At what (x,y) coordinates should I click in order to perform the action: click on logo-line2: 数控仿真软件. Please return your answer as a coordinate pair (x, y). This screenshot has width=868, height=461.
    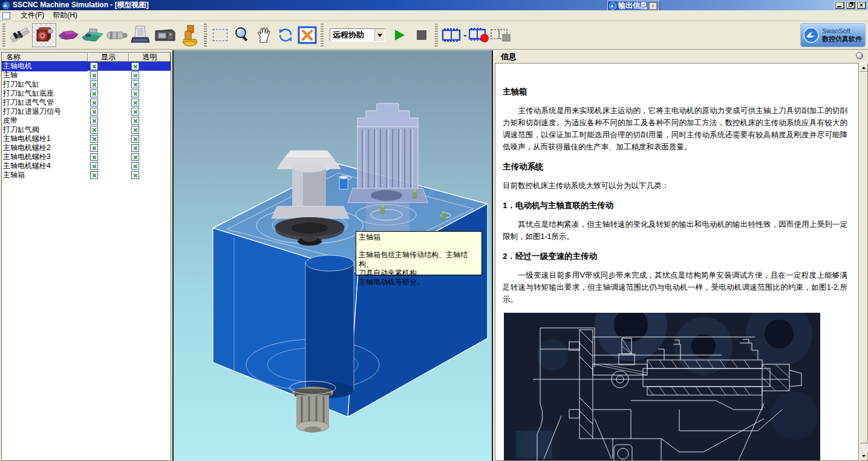
    Looking at the image, I should click on (842, 39).